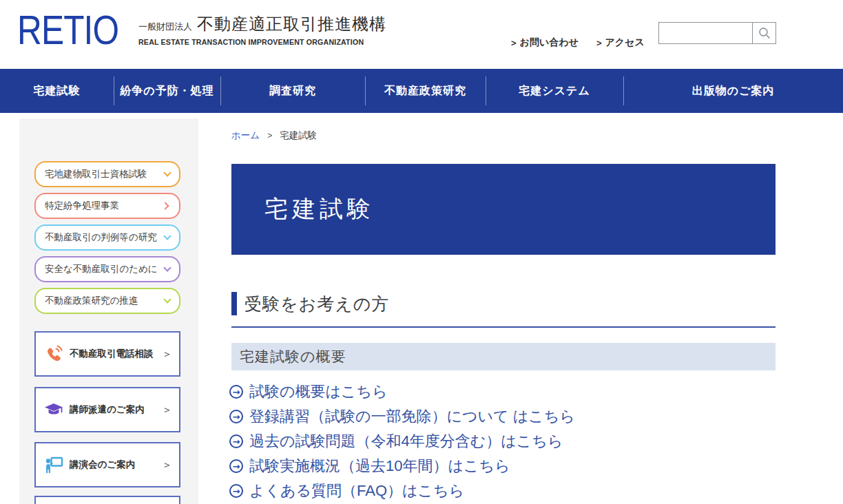  What do you see at coordinates (107, 410) in the screenshot?
I see `lecturer-dispatch-box: 講師派遣のご案内 ＞` at bounding box center [107, 410].